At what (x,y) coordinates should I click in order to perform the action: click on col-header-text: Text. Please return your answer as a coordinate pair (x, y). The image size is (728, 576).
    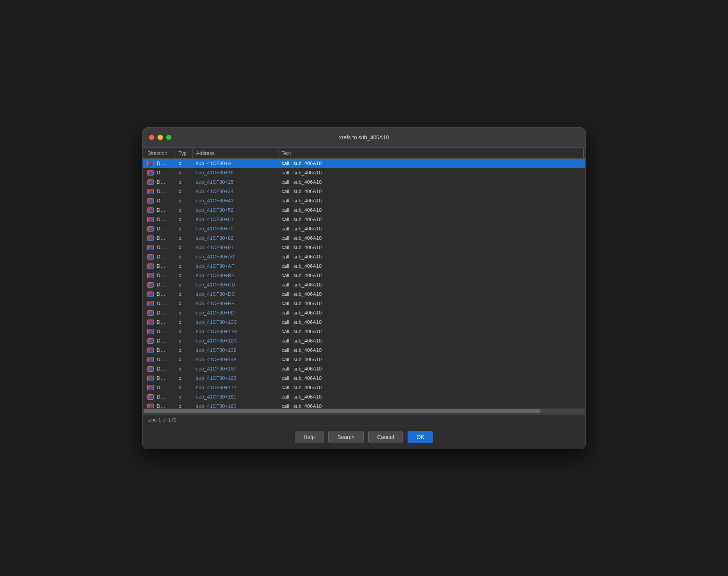
    Looking at the image, I should click on (431, 153).